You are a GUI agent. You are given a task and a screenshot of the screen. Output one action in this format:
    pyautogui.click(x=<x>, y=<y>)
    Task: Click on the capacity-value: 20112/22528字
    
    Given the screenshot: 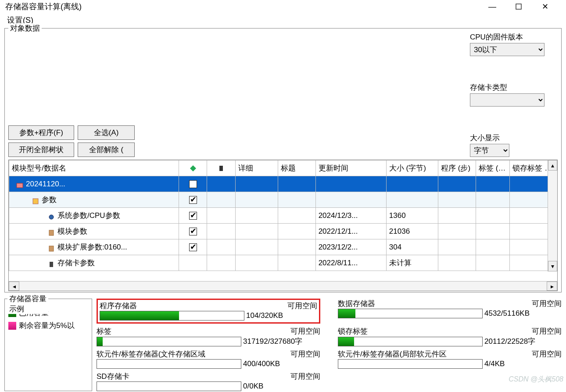 What is the action you would take?
    pyautogui.click(x=519, y=341)
    